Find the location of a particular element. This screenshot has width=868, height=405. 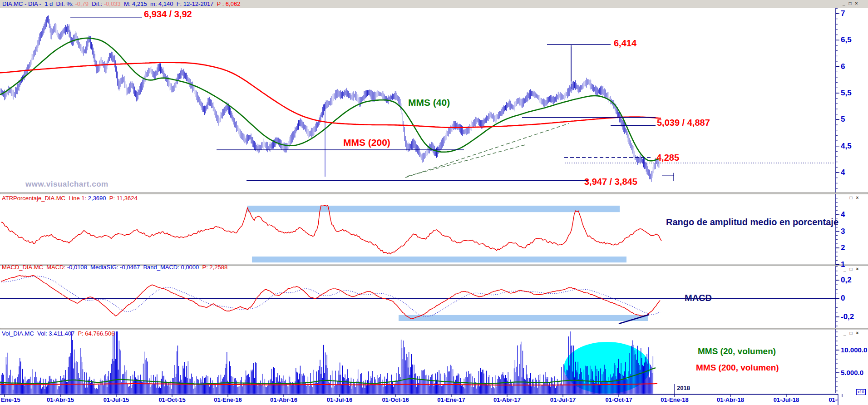

atr-panel-header: ATRPorcentaje_DIA.MC Line 1: 2,3690 P: 1… is located at coordinates (70, 198).